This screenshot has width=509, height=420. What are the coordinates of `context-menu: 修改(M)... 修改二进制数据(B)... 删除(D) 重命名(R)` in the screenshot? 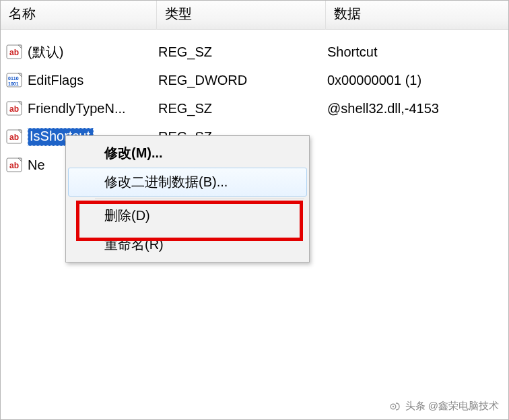 It's located at (187, 199).